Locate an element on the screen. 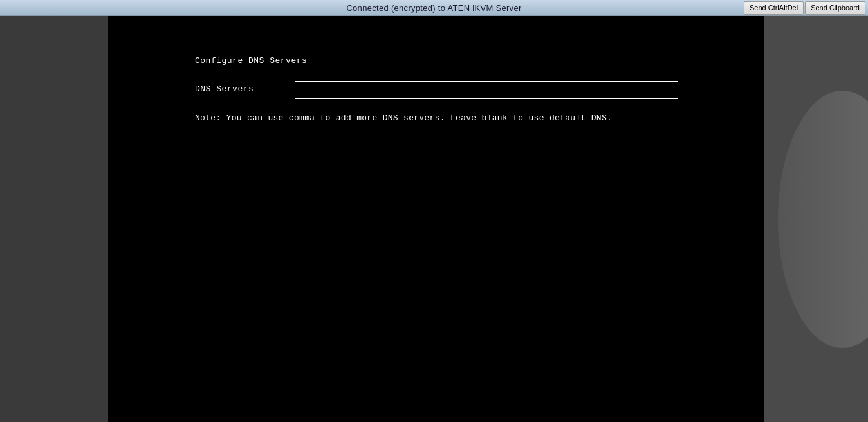  send-ctrl-alt-del-button: Send CtrlAltDel is located at coordinates (773, 8).